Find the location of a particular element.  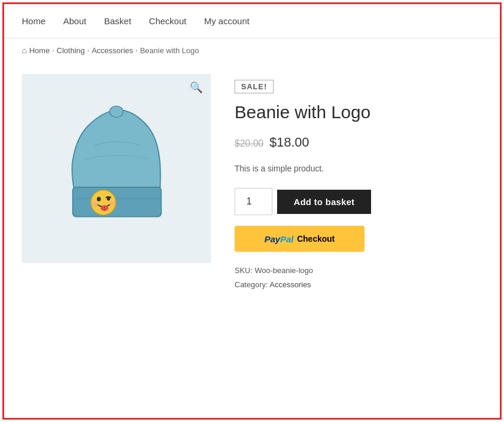

price-sale: $18.00 is located at coordinates (290, 142).